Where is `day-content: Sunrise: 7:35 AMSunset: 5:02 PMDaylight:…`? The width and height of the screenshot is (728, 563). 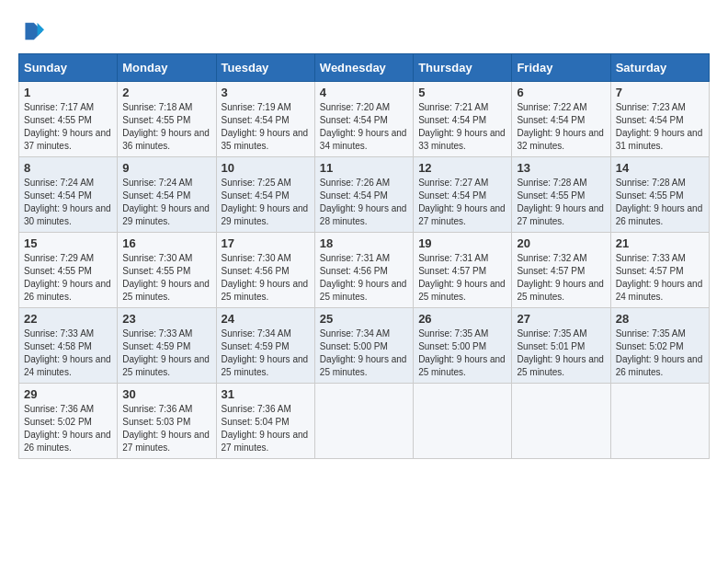 day-content: Sunrise: 7:35 AMSunset: 5:02 PMDaylight:… is located at coordinates (660, 353).